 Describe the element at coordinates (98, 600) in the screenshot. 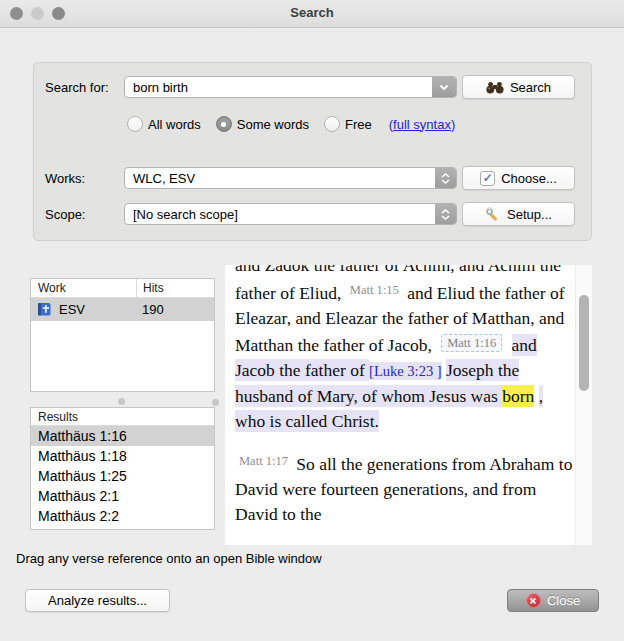

I see `analyze-results-button: Analyze results...` at that location.